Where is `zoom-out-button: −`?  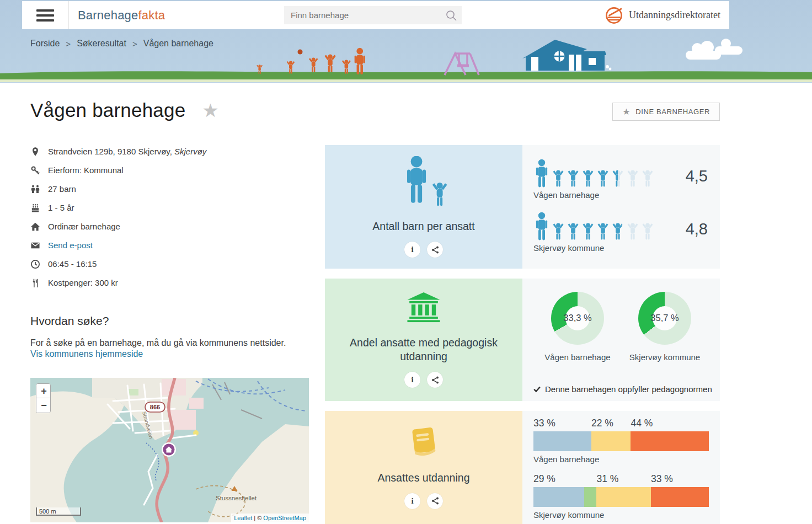
zoom-out-button: − is located at coordinates (44, 405).